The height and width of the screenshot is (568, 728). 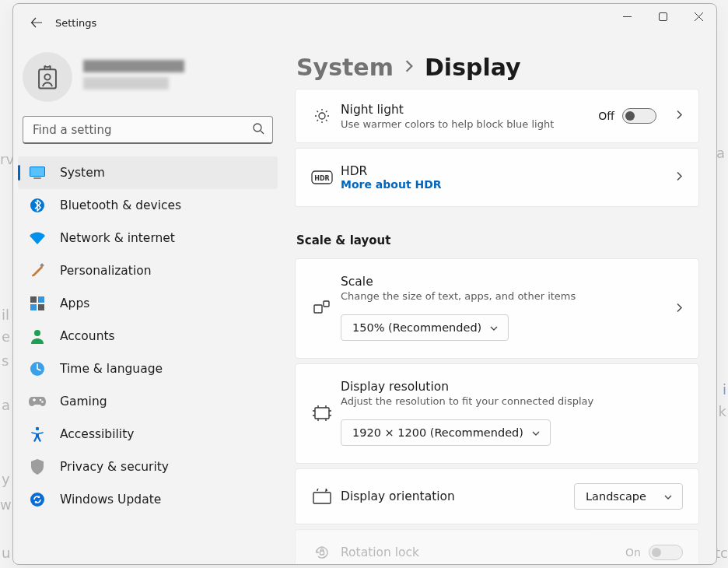 What do you see at coordinates (148, 500) in the screenshot?
I see `sidebar-item-update: Windows Update` at bounding box center [148, 500].